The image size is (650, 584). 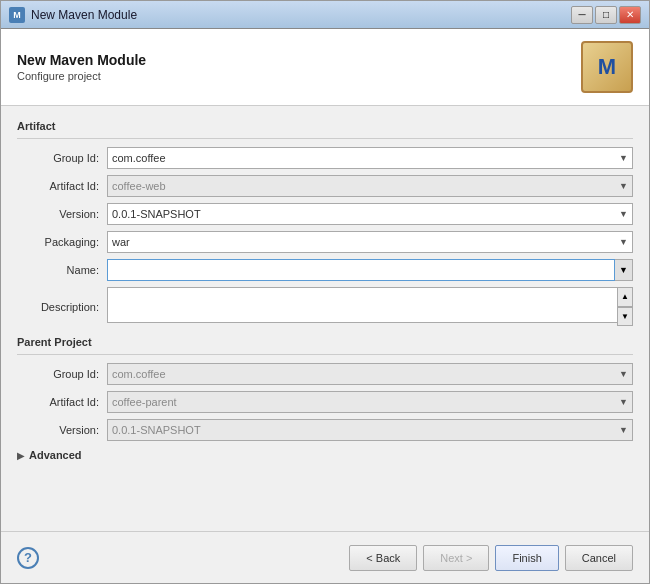 What do you see at coordinates (62, 186) in the screenshot?
I see `artifact-id-label: Artifact Id:` at bounding box center [62, 186].